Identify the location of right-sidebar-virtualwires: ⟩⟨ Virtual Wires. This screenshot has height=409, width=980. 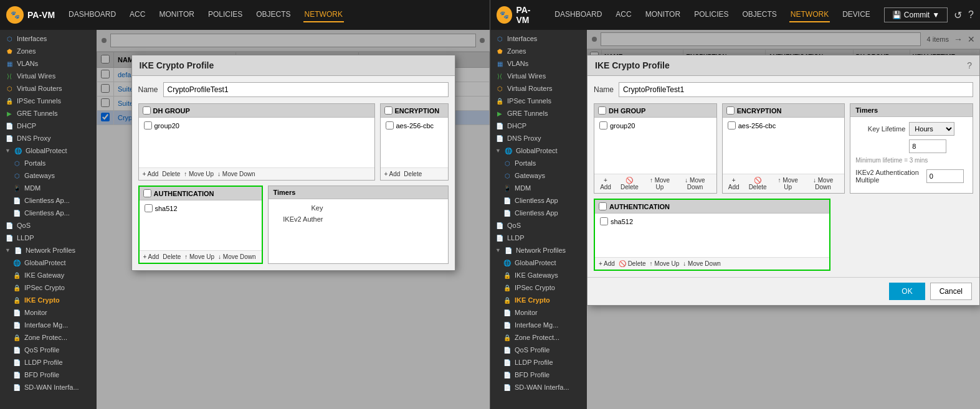
(538, 76).